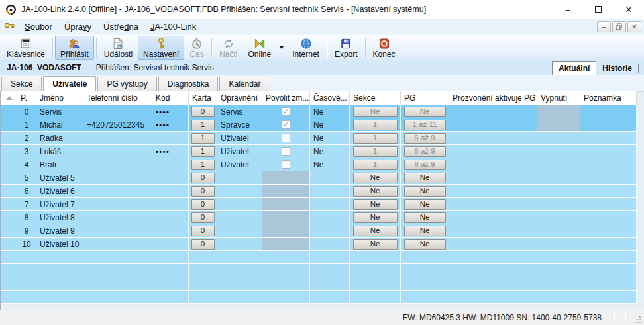  Describe the element at coordinates (171, 98) in the screenshot. I see `header-code: Kód` at that location.